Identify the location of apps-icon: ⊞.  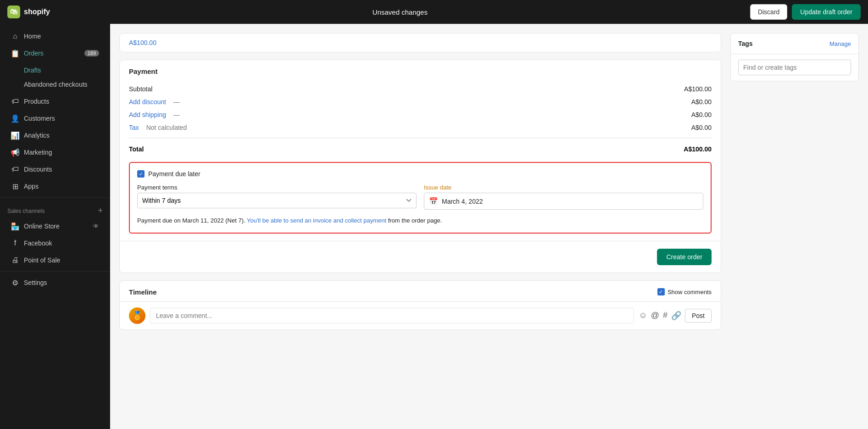
(15, 186).